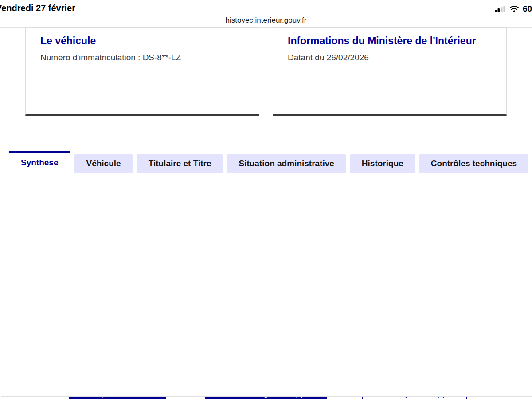  I want to click on wifi-icon, so click(514, 9).